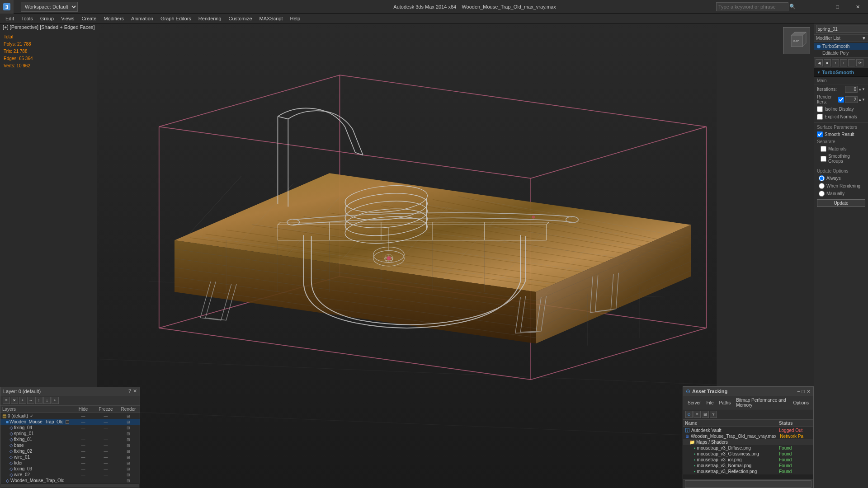  Describe the element at coordinates (864, 38) in the screenshot. I see `modifier-list-dropdown: ▼` at that location.